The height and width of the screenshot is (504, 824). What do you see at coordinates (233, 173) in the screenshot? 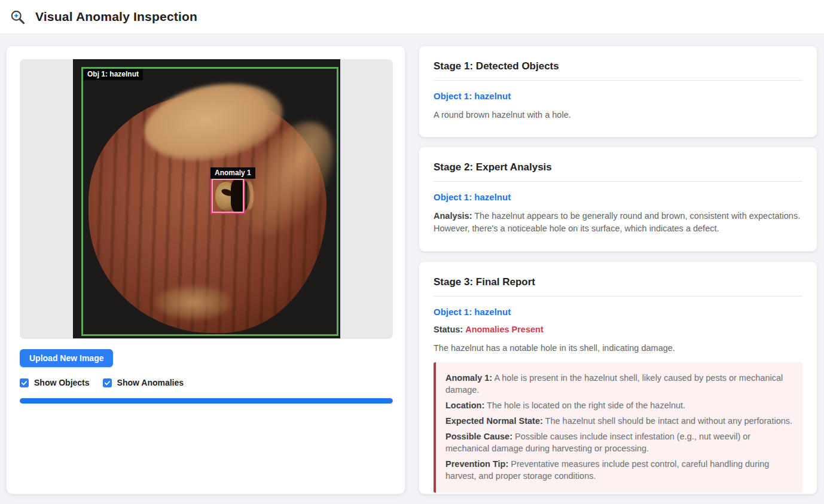
I see `anomaly-box-label: Anomaly 1` at bounding box center [233, 173].